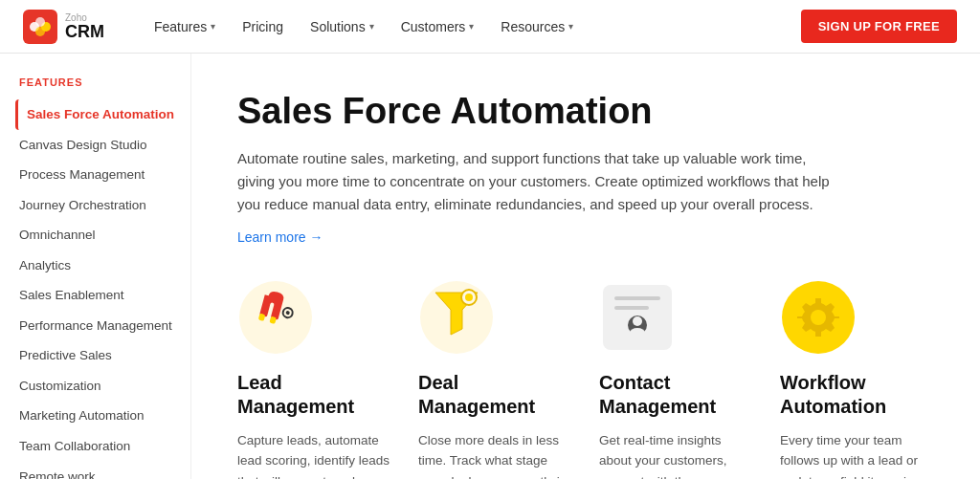  Describe the element at coordinates (676, 455) in the screenshot. I see `contact-management-desc: Get real-time insights about your custom…` at that location.